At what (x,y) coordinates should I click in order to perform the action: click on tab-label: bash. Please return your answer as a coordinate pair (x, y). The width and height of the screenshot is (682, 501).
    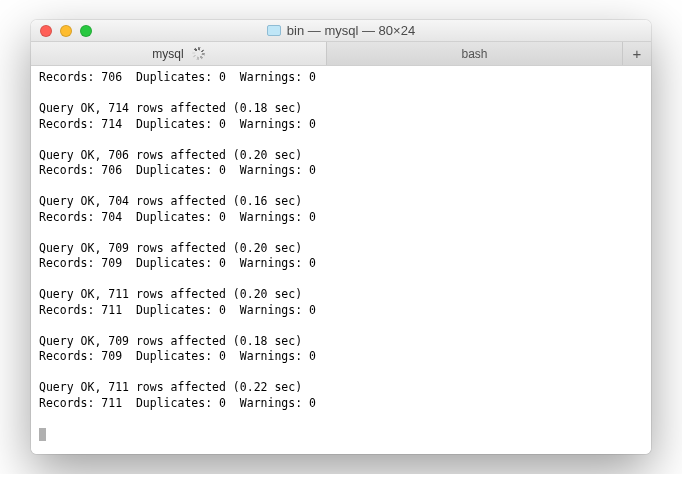
    Looking at the image, I should click on (474, 54).